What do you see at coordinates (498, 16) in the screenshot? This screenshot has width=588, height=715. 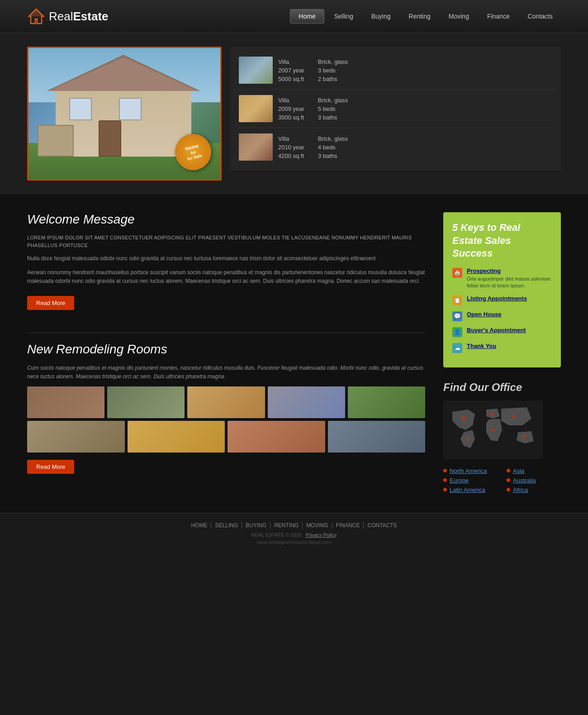 I see `nav-finance: Finance` at bounding box center [498, 16].